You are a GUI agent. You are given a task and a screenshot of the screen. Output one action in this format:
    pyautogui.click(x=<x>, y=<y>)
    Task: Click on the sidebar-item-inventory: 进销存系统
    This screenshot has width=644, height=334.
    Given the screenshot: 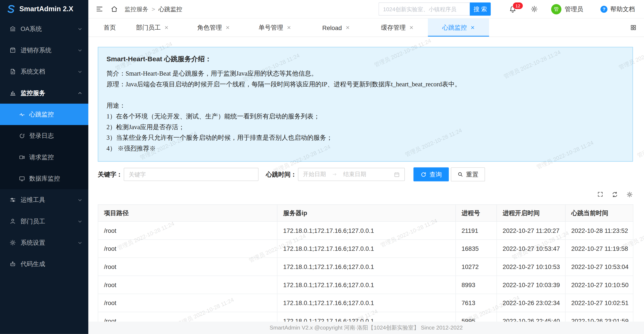 What is the action you would take?
    pyautogui.click(x=44, y=50)
    